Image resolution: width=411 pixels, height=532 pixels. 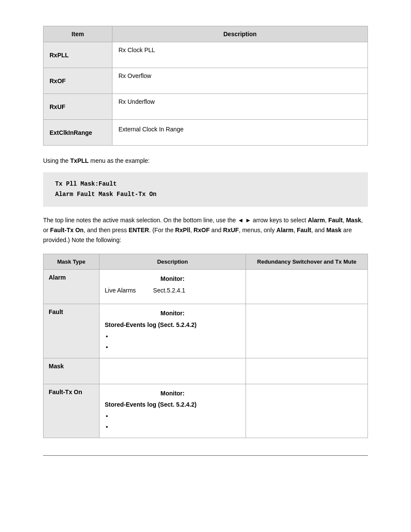 I want to click on prose-text1: Using the, so click(x=57, y=161).